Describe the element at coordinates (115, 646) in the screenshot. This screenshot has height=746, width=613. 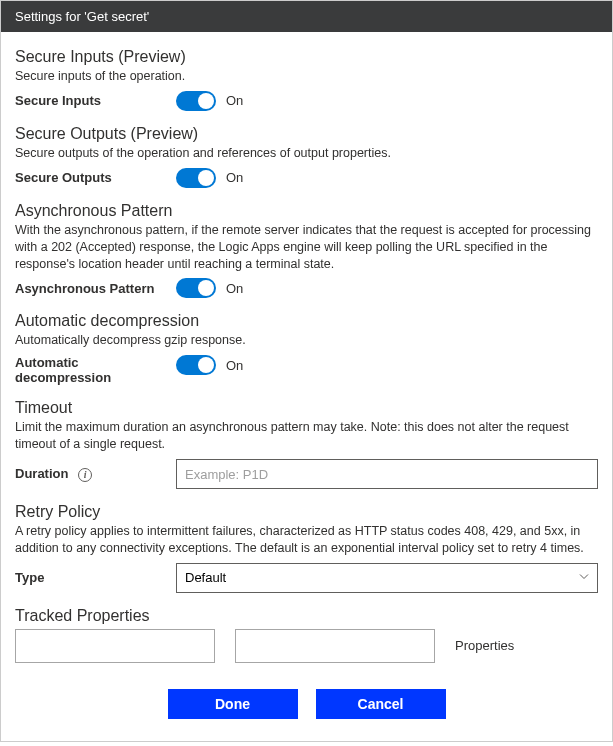
I see `tracked-key-input` at that location.